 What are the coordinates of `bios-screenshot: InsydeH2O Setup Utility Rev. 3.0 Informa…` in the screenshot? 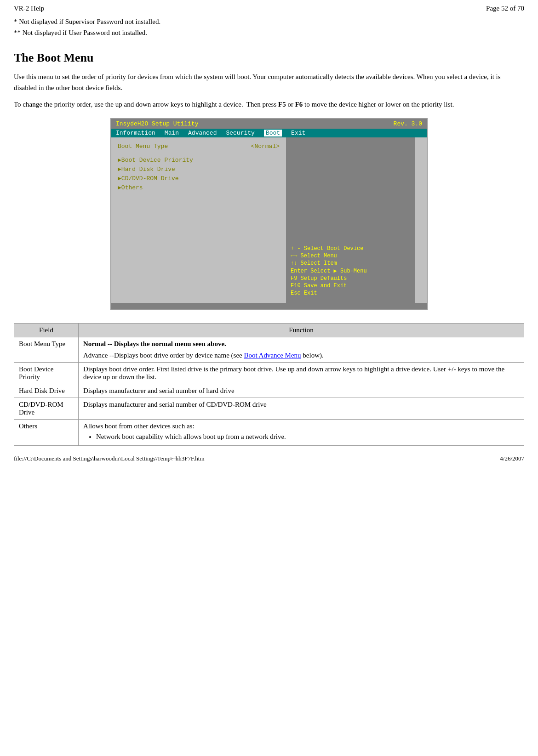 It's located at (269, 214).